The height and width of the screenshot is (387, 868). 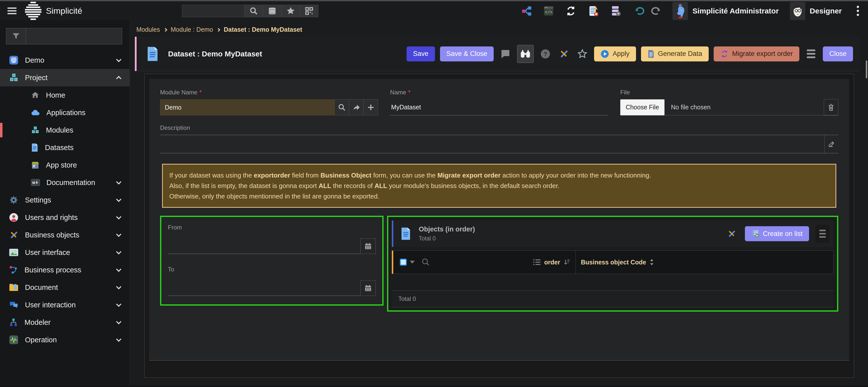 I want to click on module-name-input, so click(x=247, y=107).